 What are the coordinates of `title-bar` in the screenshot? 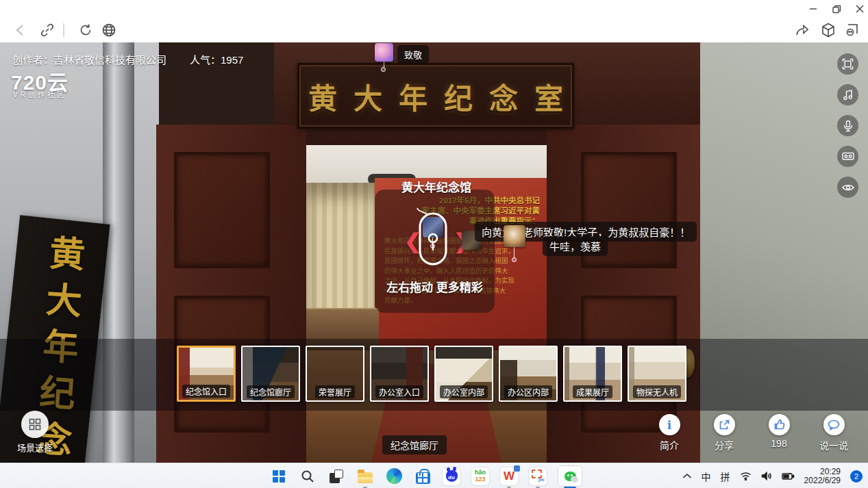 It's located at (434, 8).